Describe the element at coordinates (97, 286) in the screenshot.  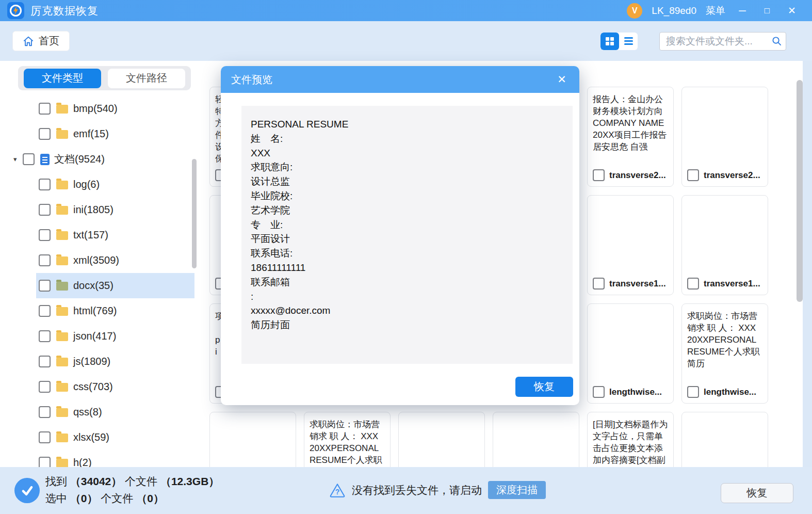
I see `tree-item-docx: docx(35)` at that location.